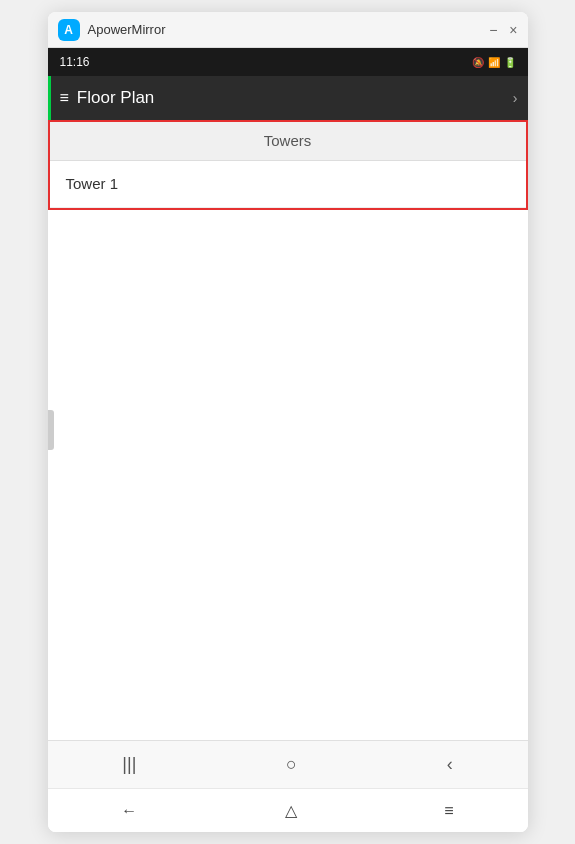 The width and height of the screenshot is (575, 844). What do you see at coordinates (285, 30) in the screenshot?
I see `window-title: ApowerMirror` at bounding box center [285, 30].